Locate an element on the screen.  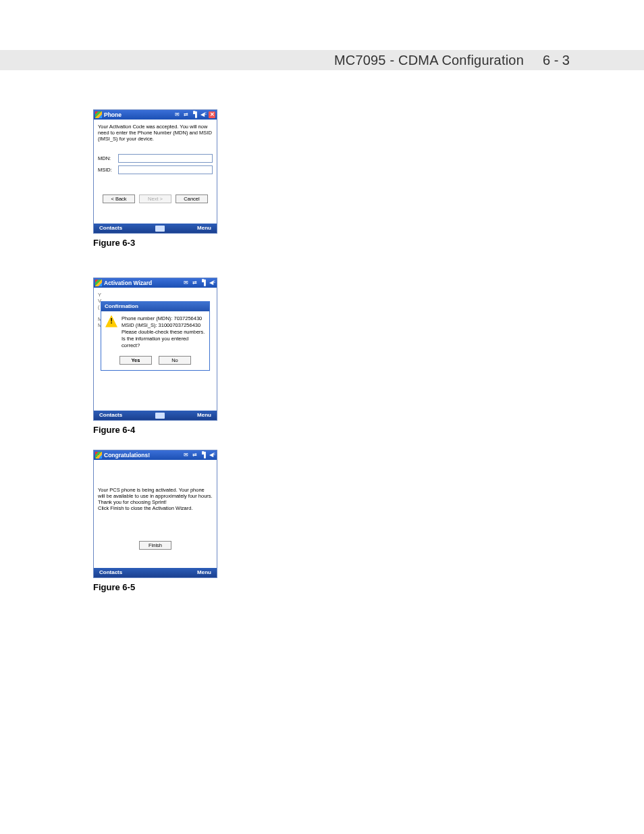
screenshot-3: Congratulations! ✉ ⇄ ▝▌ ◀ᴱ Your PCS phon… is located at coordinates (155, 514).